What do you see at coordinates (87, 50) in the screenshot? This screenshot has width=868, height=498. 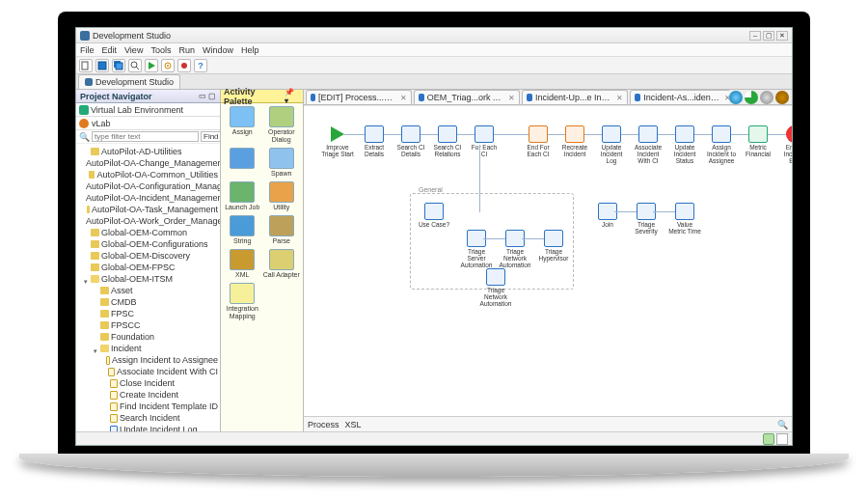 I see `menu-file: File` at bounding box center [87, 50].